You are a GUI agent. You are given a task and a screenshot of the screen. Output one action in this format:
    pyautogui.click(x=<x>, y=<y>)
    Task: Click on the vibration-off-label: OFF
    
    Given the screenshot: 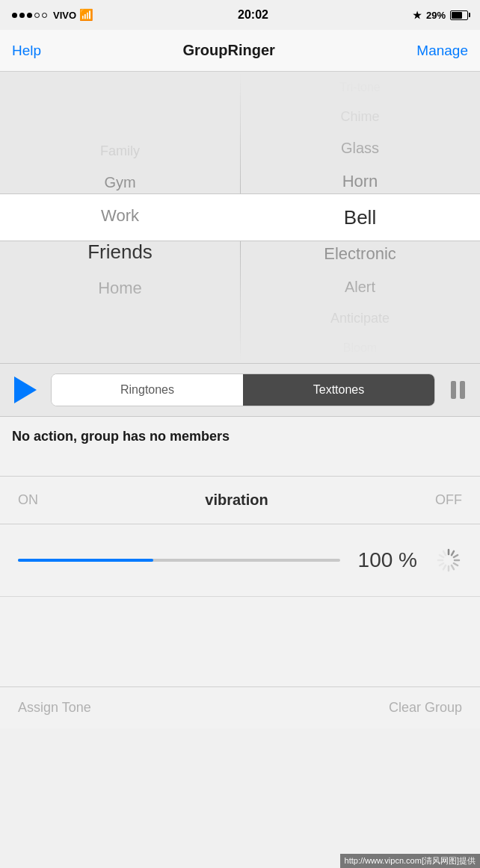 What is the action you would take?
    pyautogui.click(x=449, y=500)
    